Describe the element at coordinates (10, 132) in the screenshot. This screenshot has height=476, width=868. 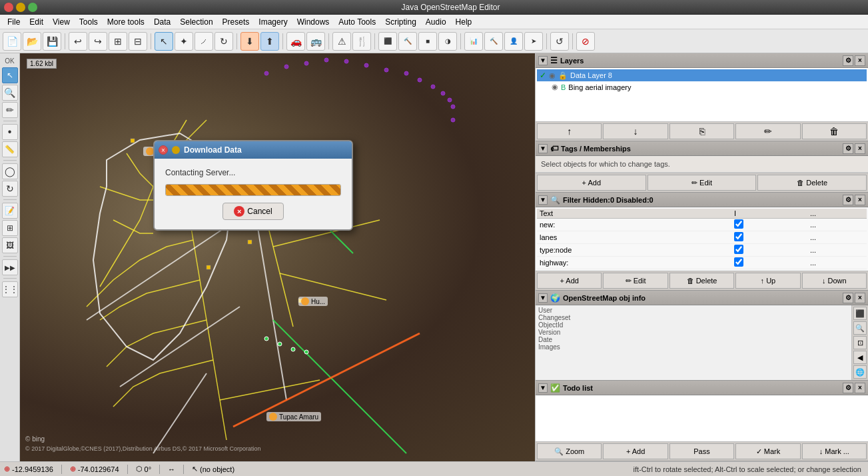
I see `node-tool-button: •` at that location.